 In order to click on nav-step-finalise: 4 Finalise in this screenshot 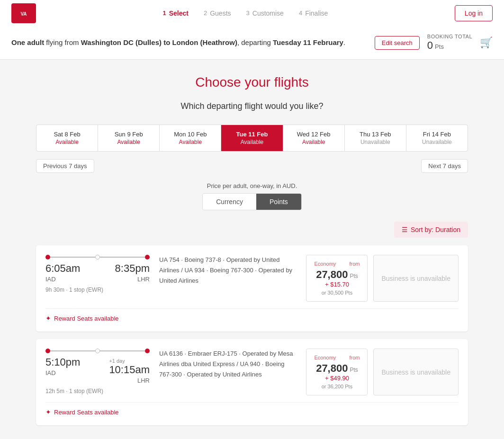, I will do `click(314, 13)`.